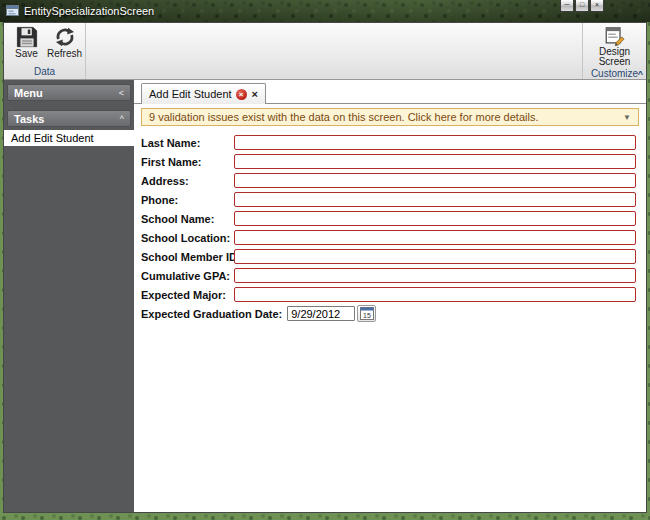 The image size is (650, 520). Describe the element at coordinates (65, 37) in the screenshot. I see `refresh-icon` at that location.